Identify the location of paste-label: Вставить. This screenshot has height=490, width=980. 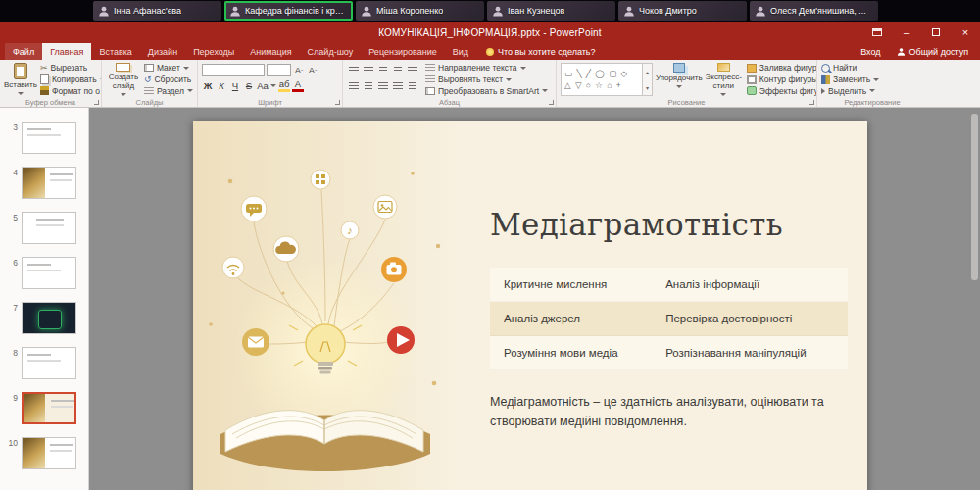
(21, 86).